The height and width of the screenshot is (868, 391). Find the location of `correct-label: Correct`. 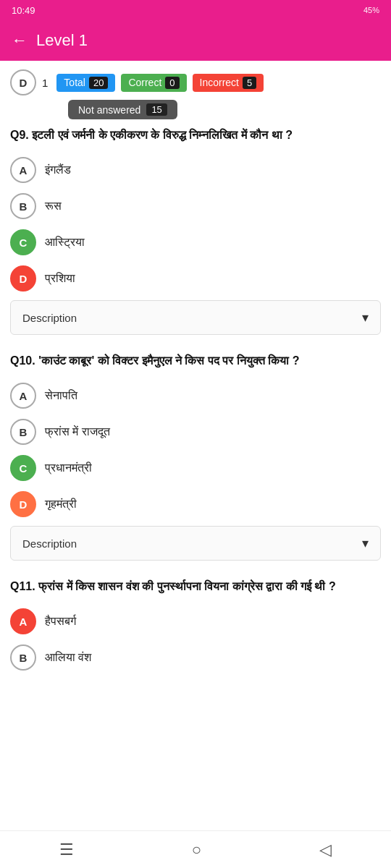

correct-label: Correct is located at coordinates (145, 82).